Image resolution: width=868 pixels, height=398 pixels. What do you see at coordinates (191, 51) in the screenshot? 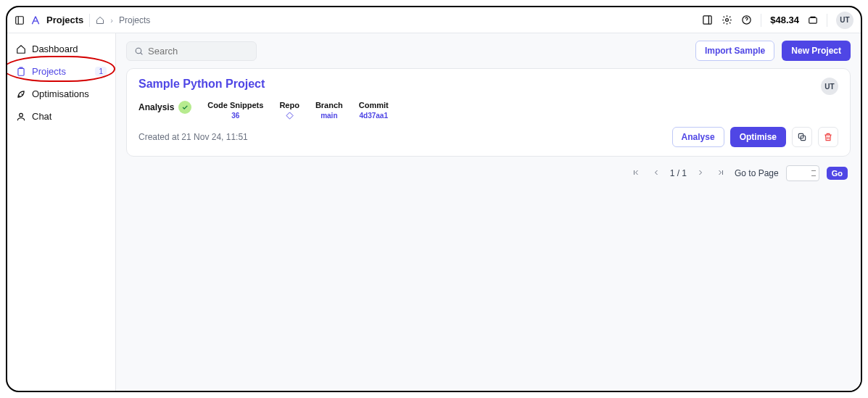
I see `search-box` at bounding box center [191, 51].